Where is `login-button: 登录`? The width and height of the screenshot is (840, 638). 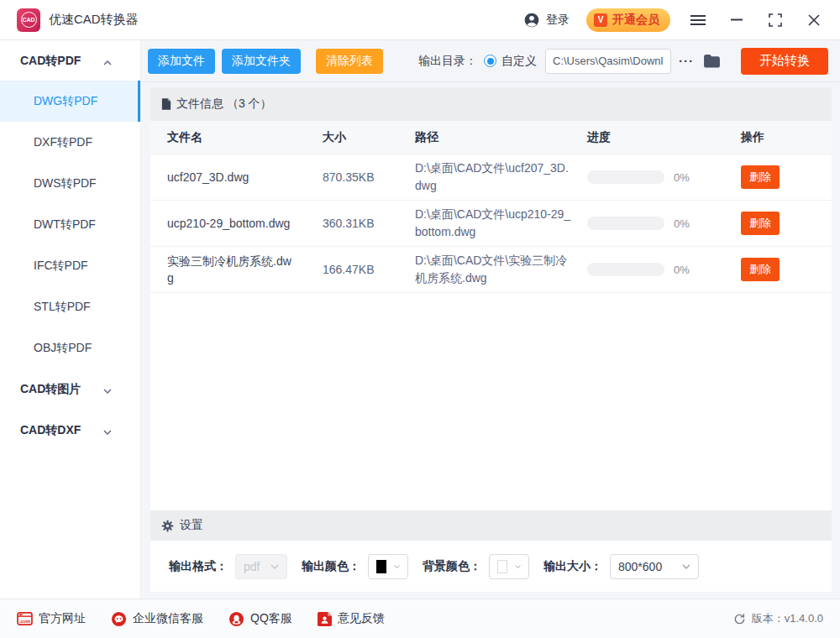 login-button: 登录 is located at coordinates (546, 20).